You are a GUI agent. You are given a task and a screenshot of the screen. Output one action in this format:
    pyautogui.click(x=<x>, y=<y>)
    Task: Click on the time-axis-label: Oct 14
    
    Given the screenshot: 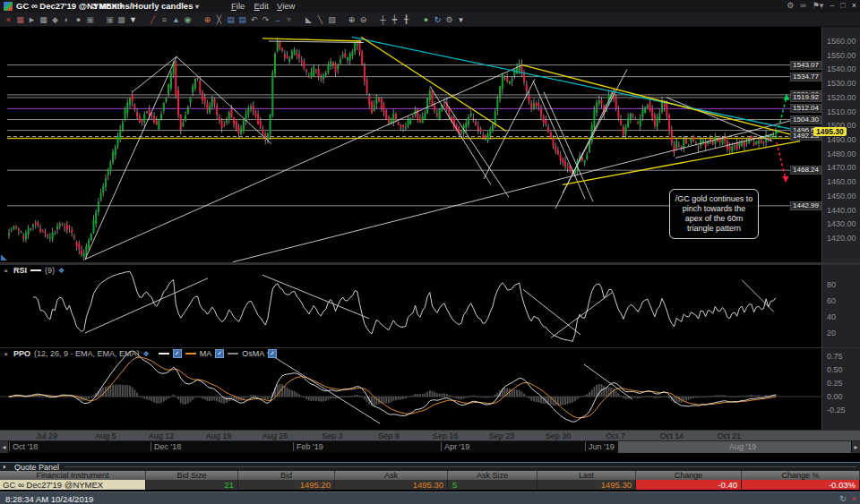 What is the action you would take?
    pyautogui.click(x=672, y=436)
    